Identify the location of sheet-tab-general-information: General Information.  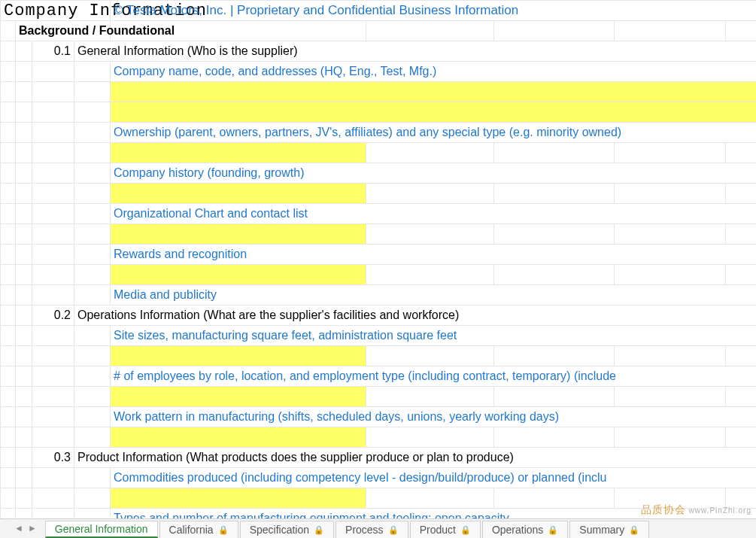
(102, 530).